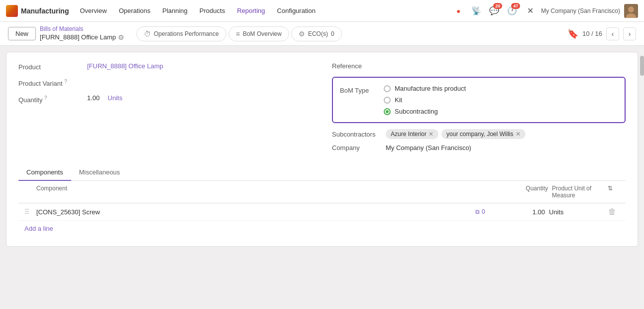  I want to click on bom-type-options: Manufacture this product Kit Subcontract…, so click(425, 100).